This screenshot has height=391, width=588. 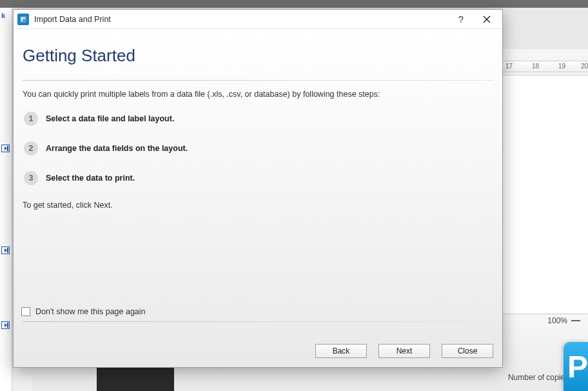 What do you see at coordinates (509, 66) in the screenshot?
I see `ruler-tick-17: 17` at bounding box center [509, 66].